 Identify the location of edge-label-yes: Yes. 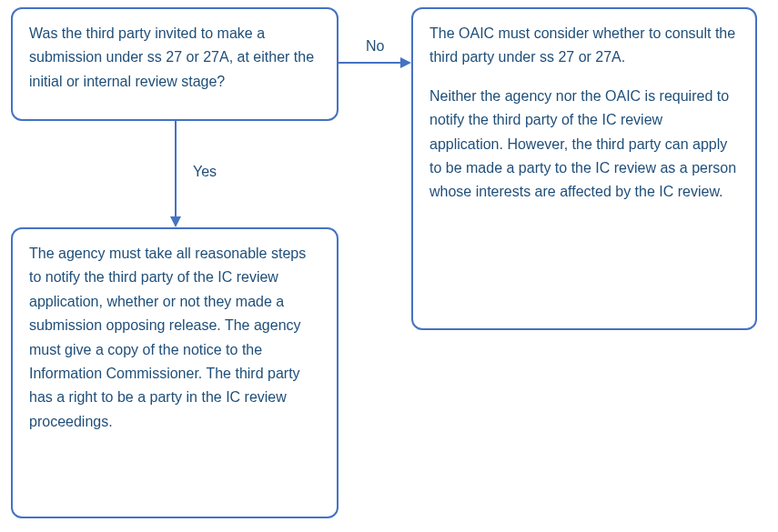
(205, 172).